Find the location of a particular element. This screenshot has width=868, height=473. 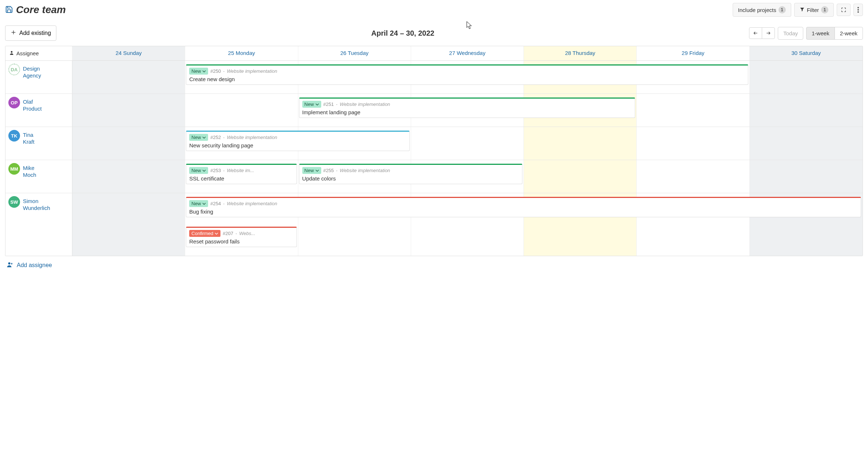

avatar: SW is located at coordinates (14, 202).